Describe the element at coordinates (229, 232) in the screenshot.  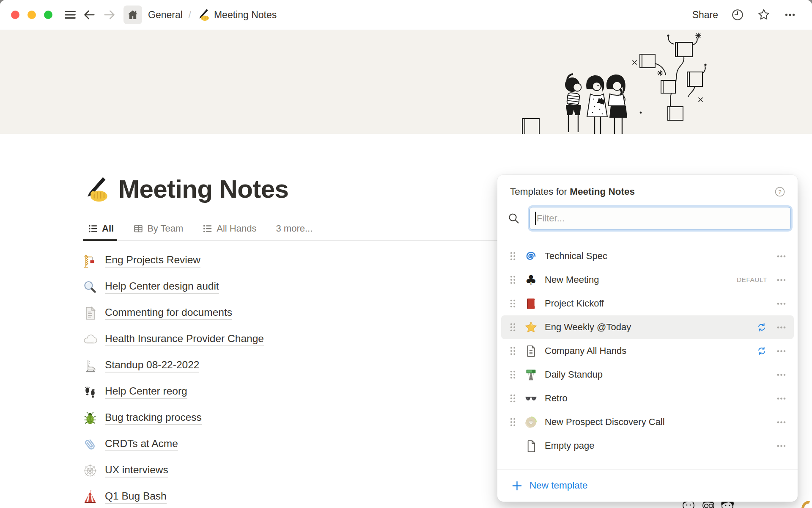
I see `tab-all-hands: All Hands` at that location.